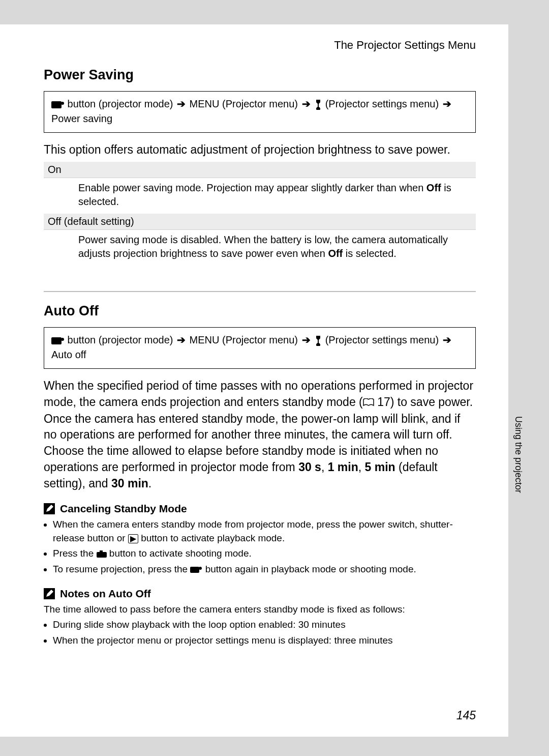 The image size is (549, 756). What do you see at coordinates (260, 222) in the screenshot?
I see `option-label: Off (default setting)` at bounding box center [260, 222].